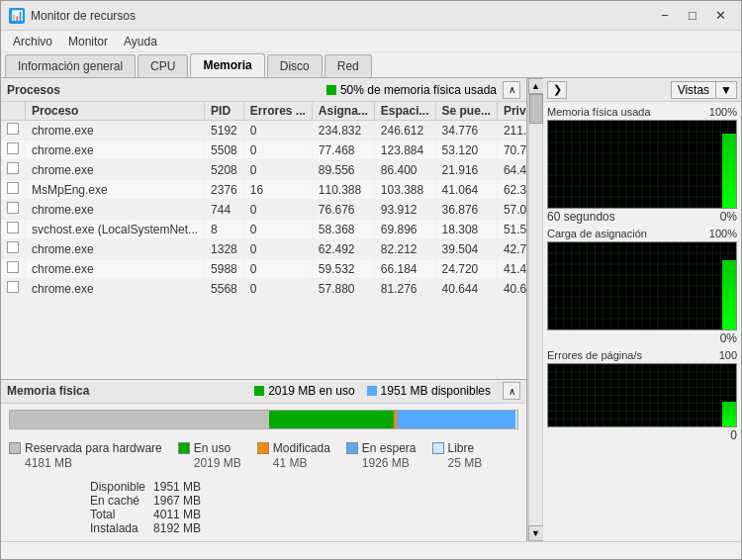  I want to click on row-name: svchost.exe (LocalSystemNet..., so click(115, 230).